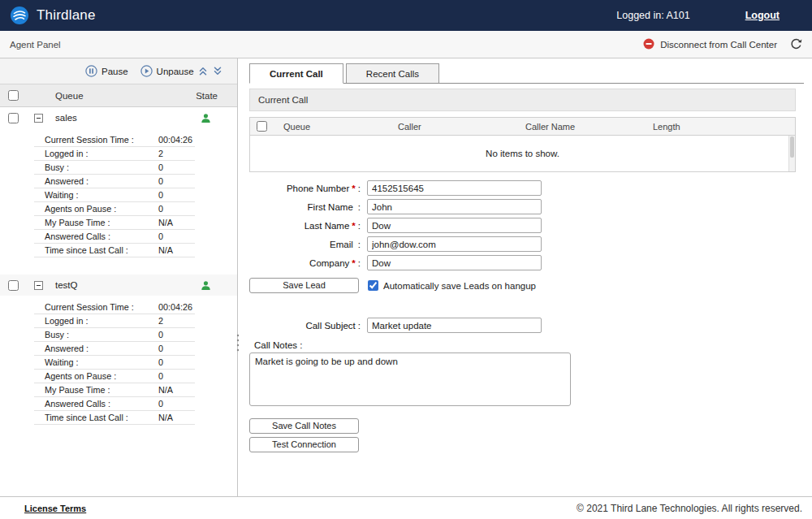 This screenshot has width=812, height=519. I want to click on company-input, so click(455, 263).